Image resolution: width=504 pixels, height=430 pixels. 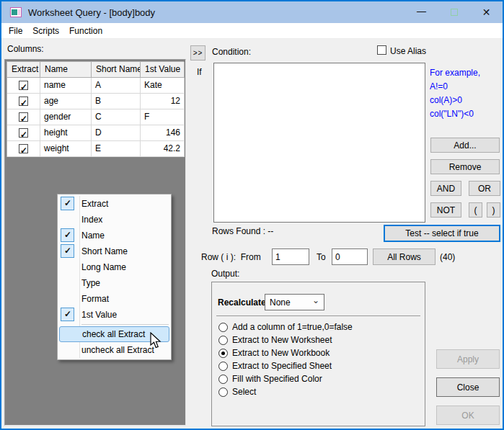 What do you see at coordinates (26, 49) in the screenshot?
I see `columns-label: Columns:` at bounding box center [26, 49].